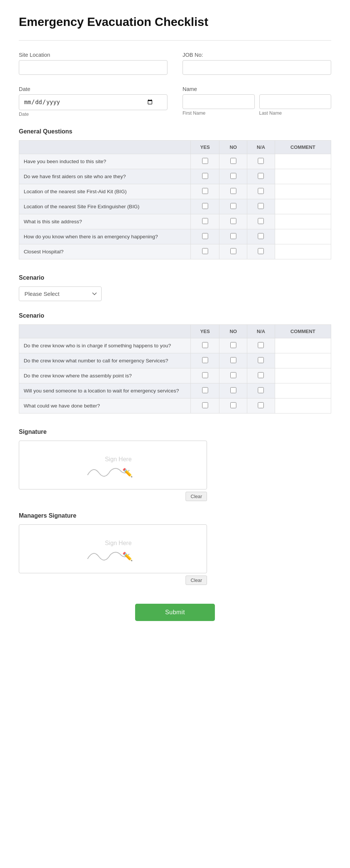 This screenshot has width=350, height=868. I want to click on gq-yes-checkbox-gq7, so click(205, 251).